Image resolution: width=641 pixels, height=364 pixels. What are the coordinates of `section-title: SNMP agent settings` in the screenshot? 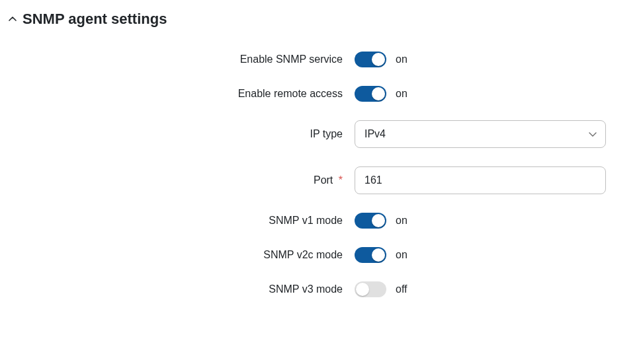 It's located at (95, 19).